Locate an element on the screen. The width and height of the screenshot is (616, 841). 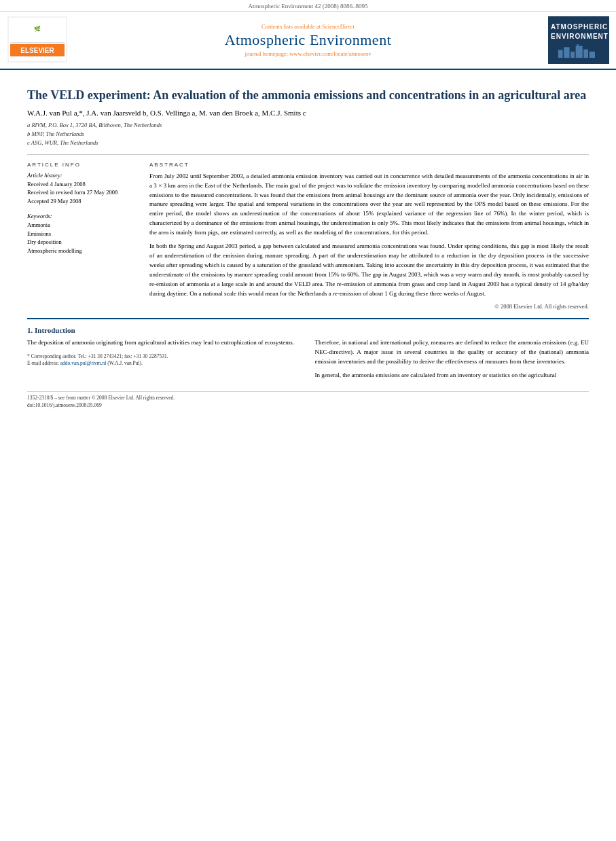
intro-right-text-2: In general, the ammonia emissions are ca… is located at coordinates (452, 376).